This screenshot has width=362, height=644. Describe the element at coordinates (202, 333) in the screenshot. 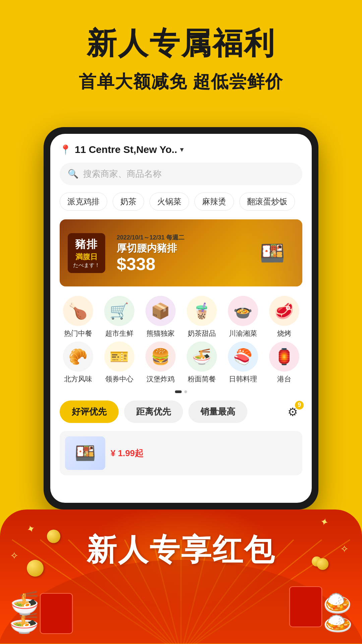

I see `cat-label-3: 奶茶甜品` at that location.